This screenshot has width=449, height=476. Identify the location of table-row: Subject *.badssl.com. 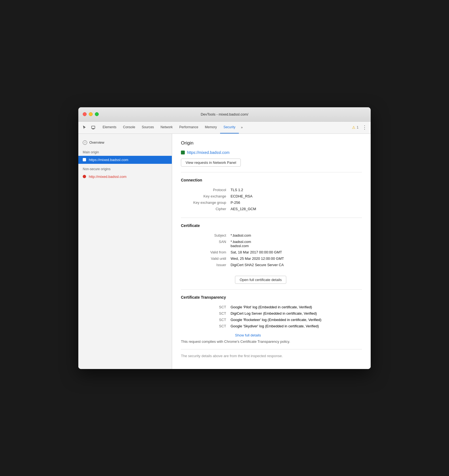
(271, 236).